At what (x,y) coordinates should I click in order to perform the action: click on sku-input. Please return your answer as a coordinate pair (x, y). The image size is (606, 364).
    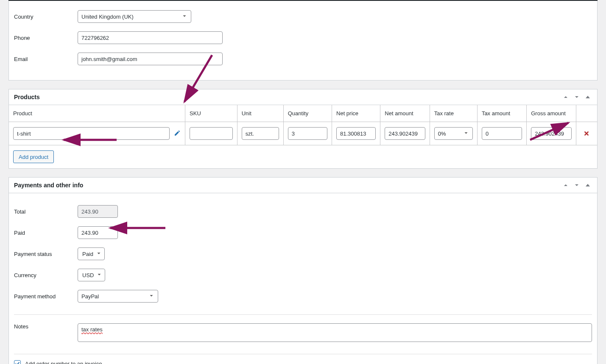
    Looking at the image, I should click on (211, 133).